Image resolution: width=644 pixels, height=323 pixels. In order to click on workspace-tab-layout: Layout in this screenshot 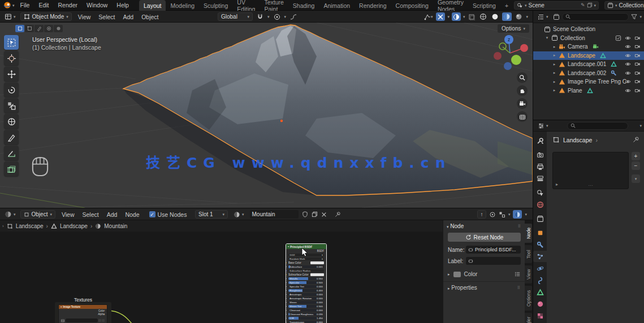, I will do `click(153, 6)`.